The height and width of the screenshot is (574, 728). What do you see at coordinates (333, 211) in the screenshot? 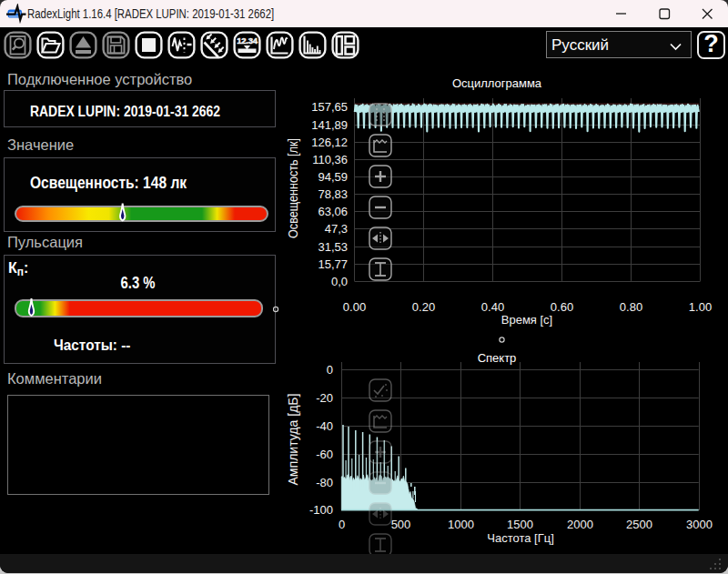
I see `svg-text: 63,06` at bounding box center [333, 211].